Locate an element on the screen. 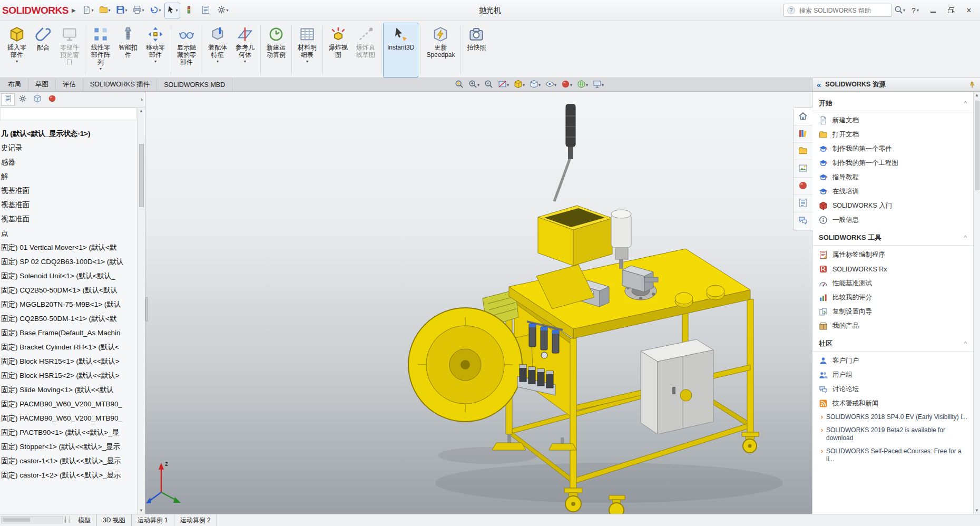 Image resolution: width=980 pixels, height=526 pixels. scroll-down-icon: ▼ is located at coordinates (141, 510).